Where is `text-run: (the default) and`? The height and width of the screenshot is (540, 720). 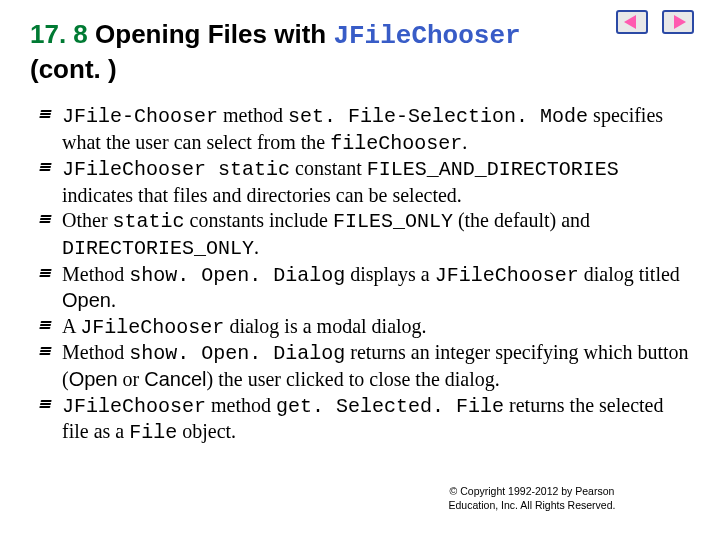 text-run: (the default) and is located at coordinates (522, 220).